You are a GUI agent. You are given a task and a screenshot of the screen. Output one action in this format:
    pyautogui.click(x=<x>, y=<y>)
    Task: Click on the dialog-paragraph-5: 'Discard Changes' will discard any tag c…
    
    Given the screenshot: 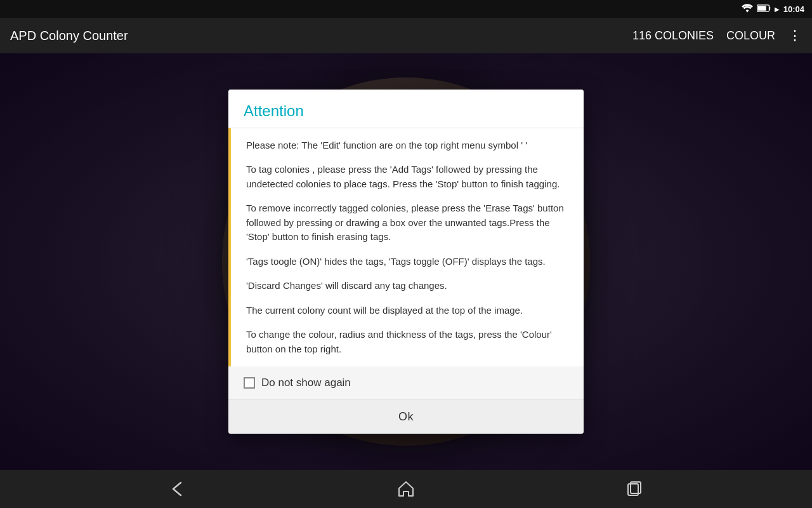 What is the action you would take?
    pyautogui.click(x=407, y=286)
    